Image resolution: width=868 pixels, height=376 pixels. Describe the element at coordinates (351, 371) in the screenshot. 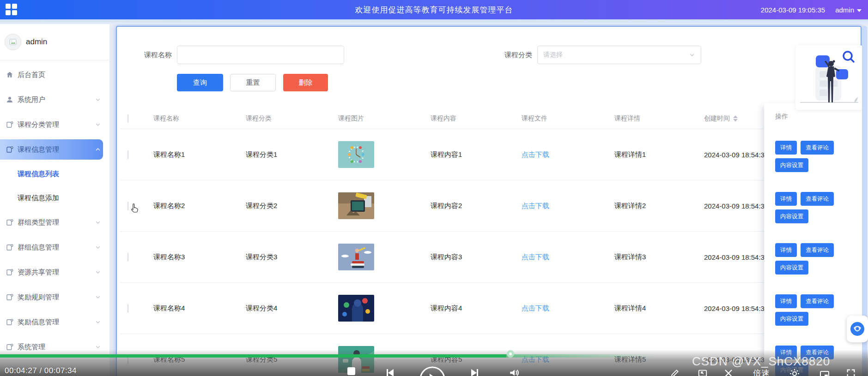

I see `stop-button` at that location.